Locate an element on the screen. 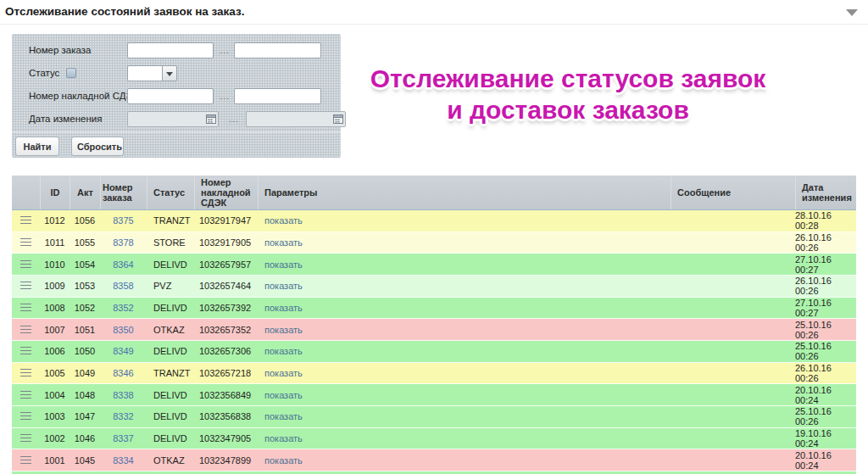 This screenshot has height=474, width=868. dropdown-arrow-icon is located at coordinates (170, 75).